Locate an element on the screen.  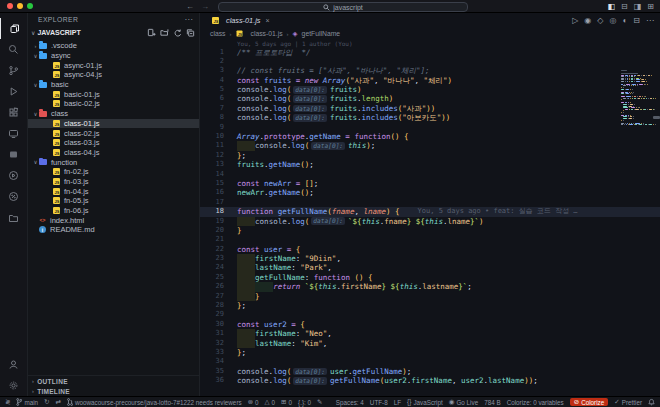
token: { is located at coordinates (398, 212).